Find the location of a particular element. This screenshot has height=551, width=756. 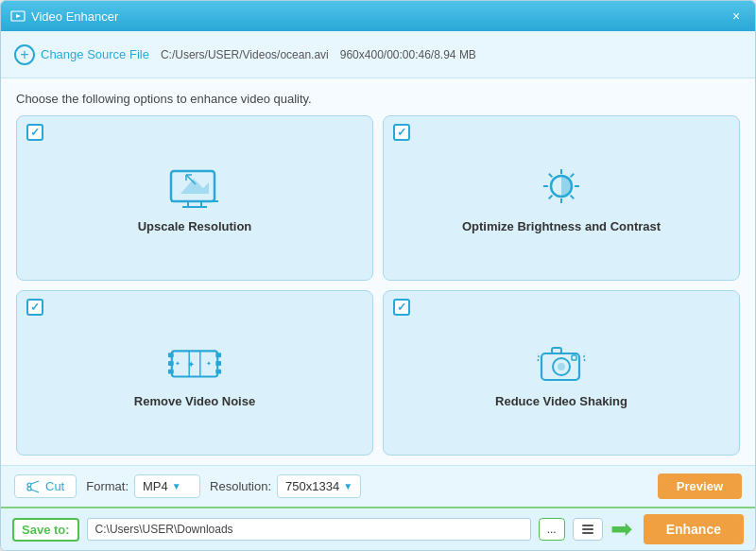

upscale-icon is located at coordinates (195, 188).